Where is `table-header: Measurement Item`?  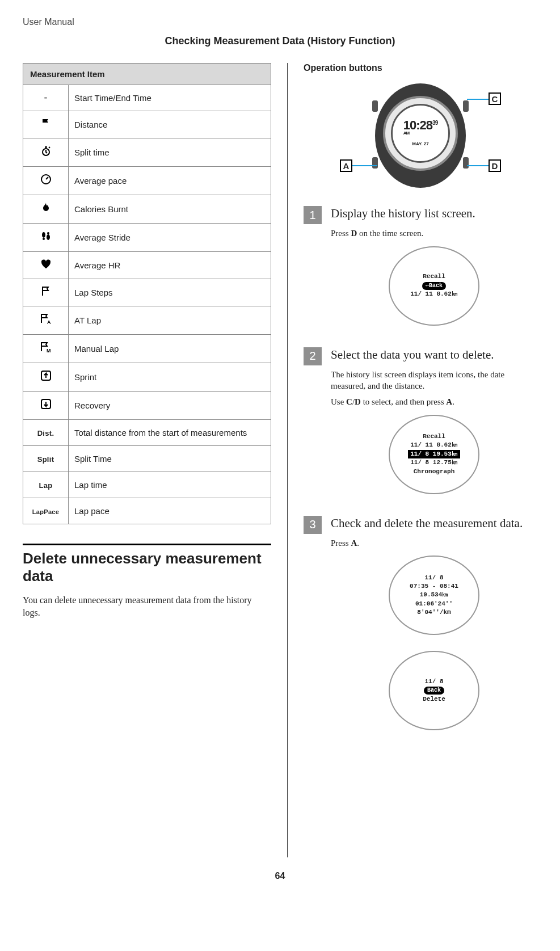
table-header: Measurement Item is located at coordinates (148, 74).